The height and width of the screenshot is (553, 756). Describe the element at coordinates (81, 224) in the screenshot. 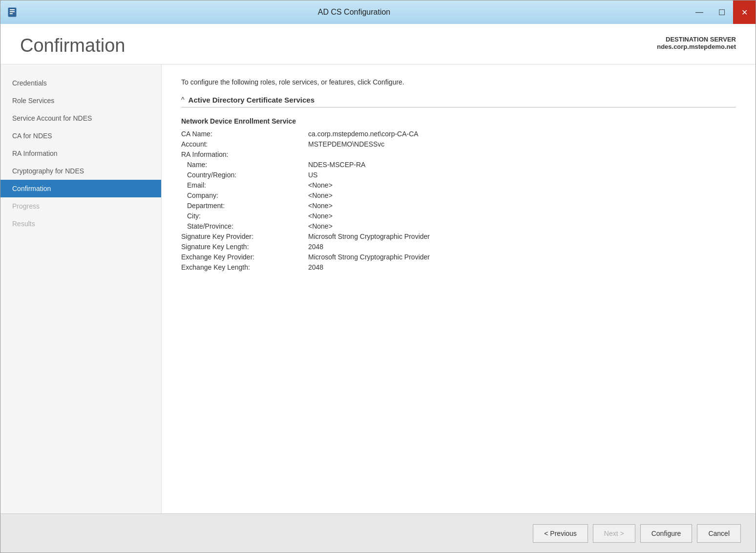

I see `sidebar-item-results: Results` at that location.